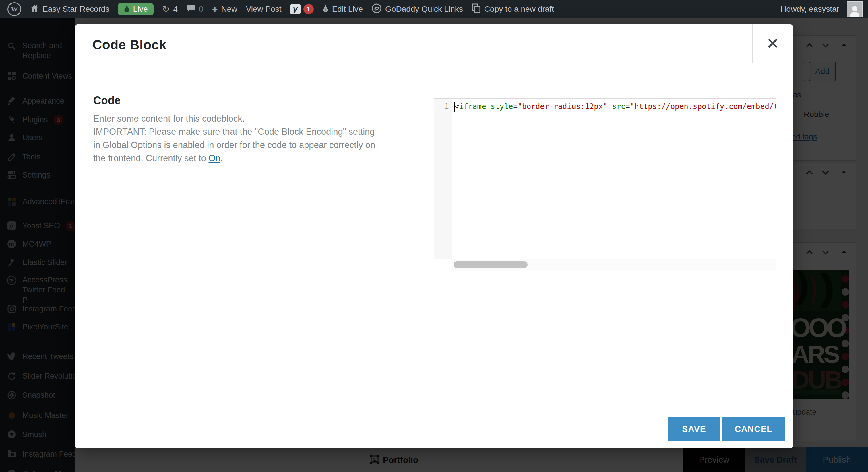  What do you see at coordinates (229, 9) in the screenshot?
I see `new-label: New` at bounding box center [229, 9].